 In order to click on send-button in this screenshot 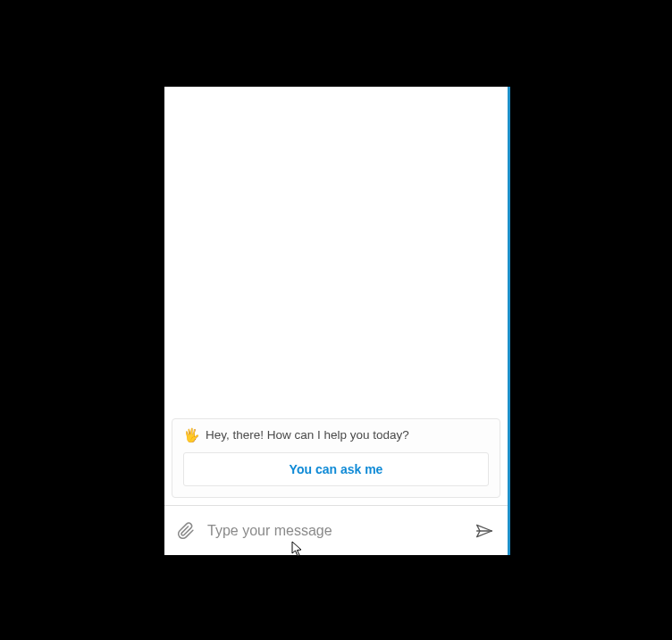, I will do `click(484, 531)`.